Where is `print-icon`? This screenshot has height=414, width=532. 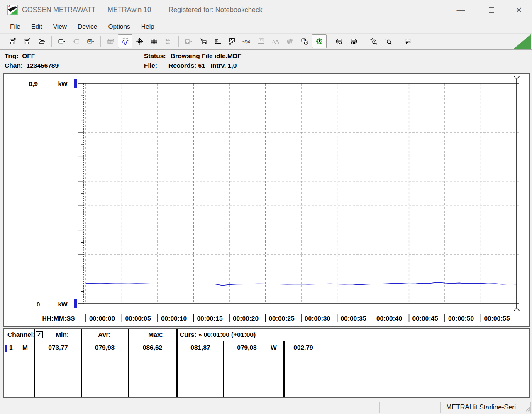
print-icon is located at coordinates (354, 42).